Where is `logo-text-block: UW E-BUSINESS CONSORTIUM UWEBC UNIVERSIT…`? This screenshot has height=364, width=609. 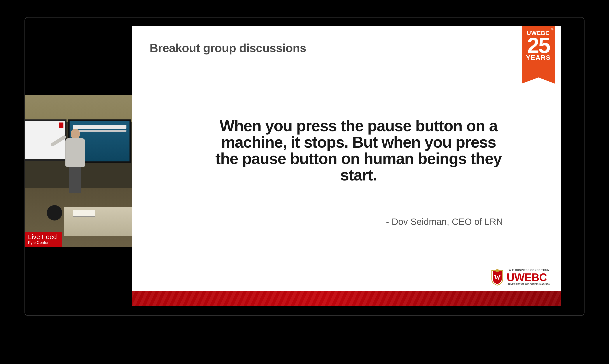 logo-text-block: UW E-BUSINESS CONSORTIUM UWEBC UNIVERSIT… is located at coordinates (529, 277).